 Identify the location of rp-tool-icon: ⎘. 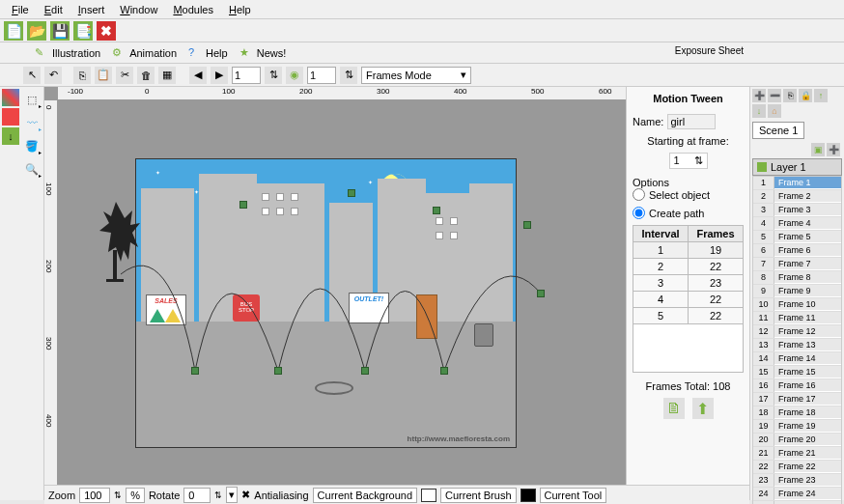
(790, 96).